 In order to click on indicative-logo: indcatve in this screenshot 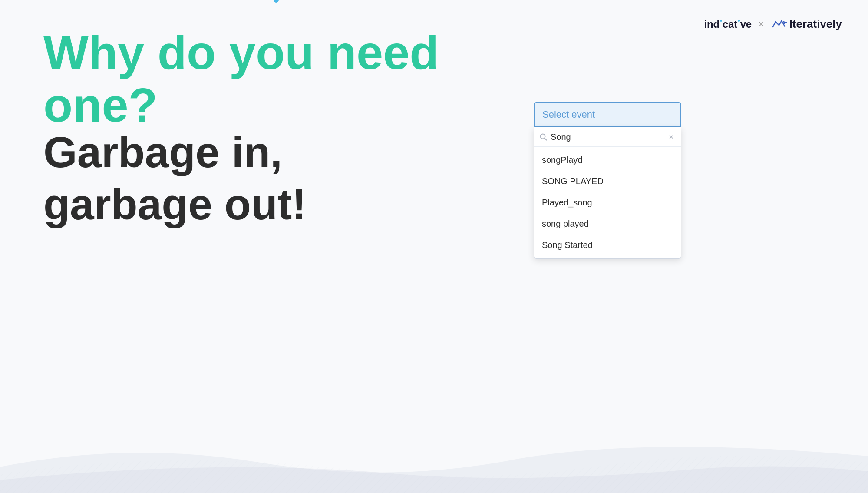, I will do `click(728, 24)`.